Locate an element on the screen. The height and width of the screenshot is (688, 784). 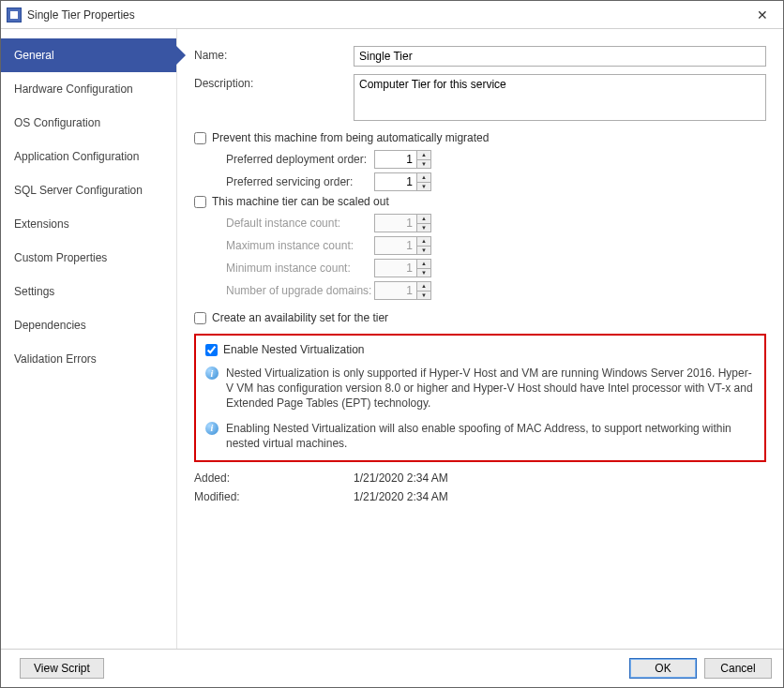
sidebar-item-label: Application Configuration is located at coordinates (77, 157).